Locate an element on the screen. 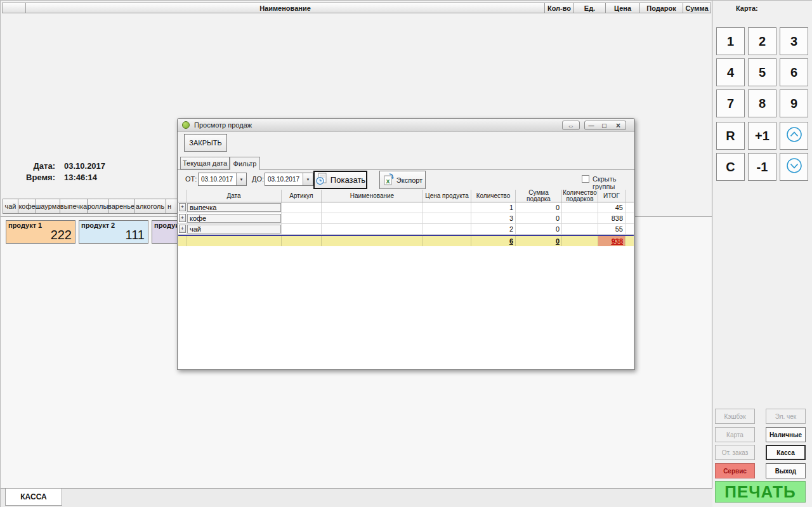 This screenshot has height=507, width=812. scroll-up-button is located at coordinates (794, 136).